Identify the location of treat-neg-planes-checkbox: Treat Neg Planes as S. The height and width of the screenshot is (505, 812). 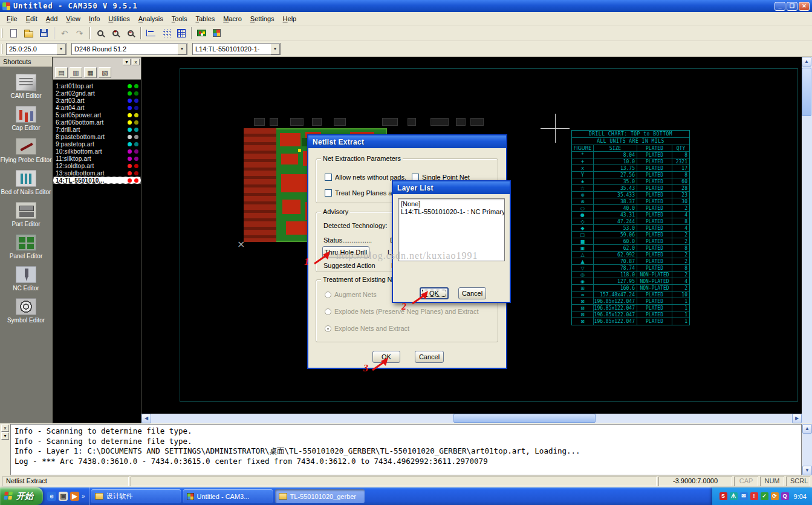
(363, 193).